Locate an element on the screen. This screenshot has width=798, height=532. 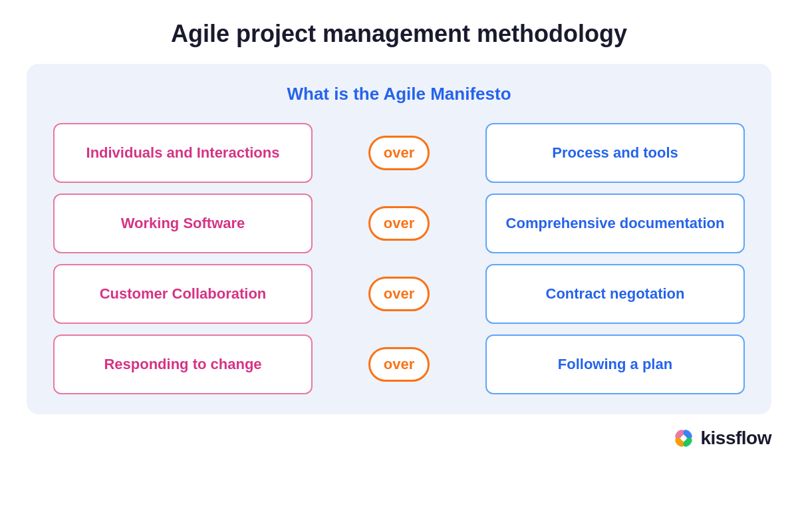
left-box-1: Individuals and Interactions is located at coordinates (183, 153).